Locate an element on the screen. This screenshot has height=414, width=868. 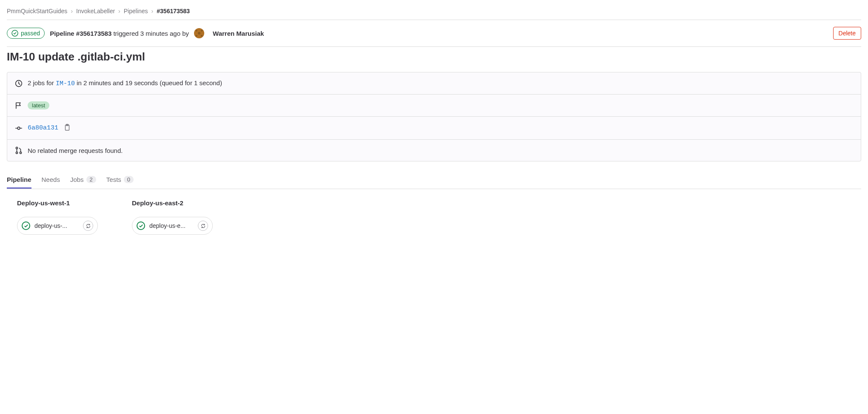
author-name: Warren Marusiak is located at coordinates (238, 33).